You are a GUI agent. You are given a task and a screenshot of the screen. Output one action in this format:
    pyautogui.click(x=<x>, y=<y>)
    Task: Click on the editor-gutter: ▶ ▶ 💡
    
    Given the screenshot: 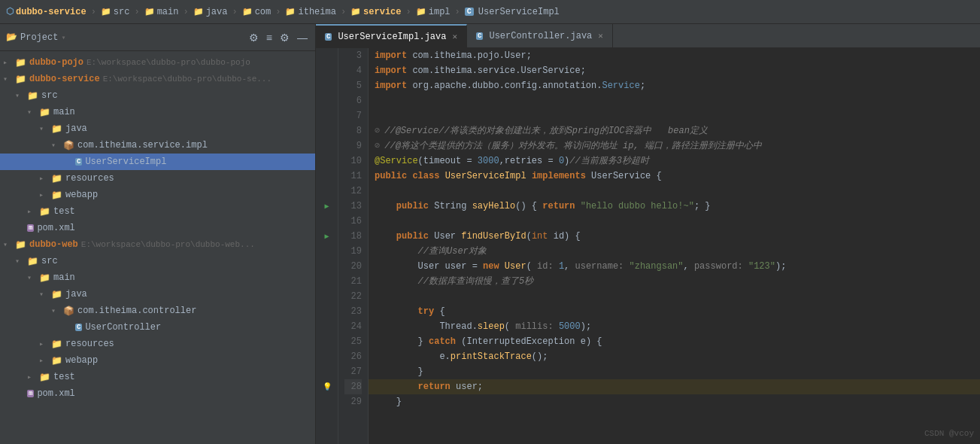 What is the action you would take?
    pyautogui.click(x=327, y=246)
    